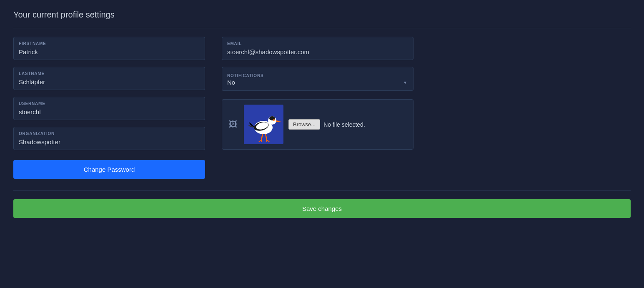 This screenshot has height=288, width=644. I want to click on username-field-group: USERNAME, so click(109, 108).